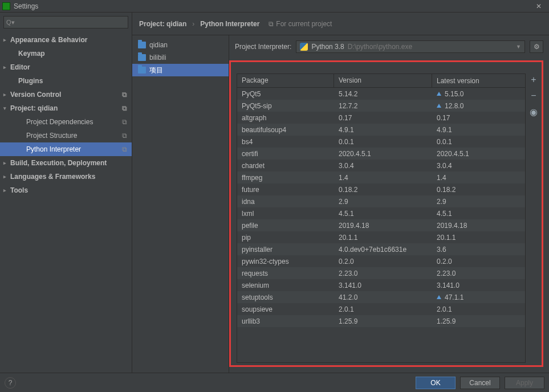 Image resolution: width=549 pixels, height=392 pixels. What do you see at coordinates (479, 309) in the screenshot?
I see `package-latest: 2.0.1` at bounding box center [479, 309].